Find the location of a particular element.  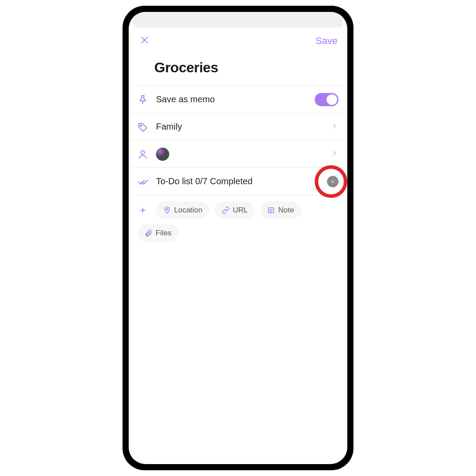

location-icon is located at coordinates (167, 210).